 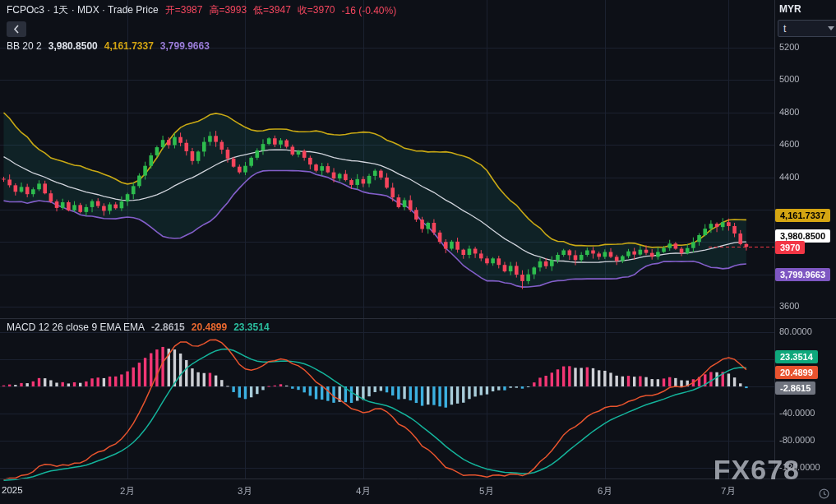 What do you see at coordinates (784, 29) in the screenshot?
I see `unit-select-value: t` at bounding box center [784, 29].